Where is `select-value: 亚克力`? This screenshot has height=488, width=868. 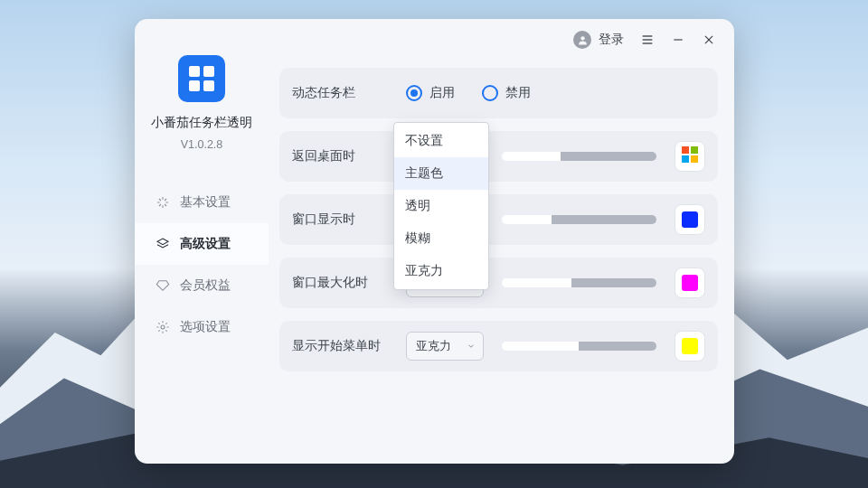
select-value: 亚克力 is located at coordinates (434, 346).